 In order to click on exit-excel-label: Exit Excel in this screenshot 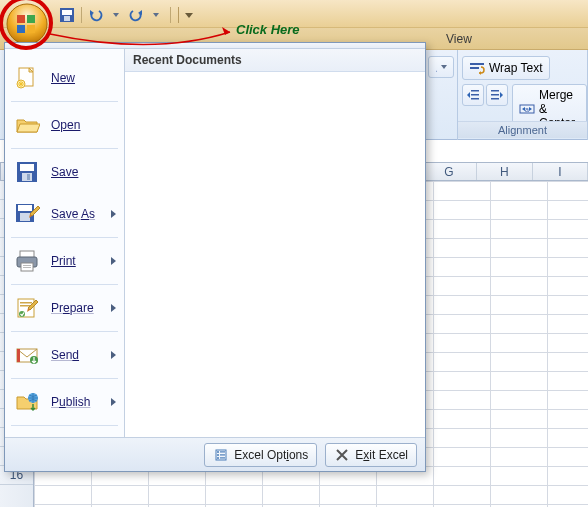, I will do `click(382, 455)`.